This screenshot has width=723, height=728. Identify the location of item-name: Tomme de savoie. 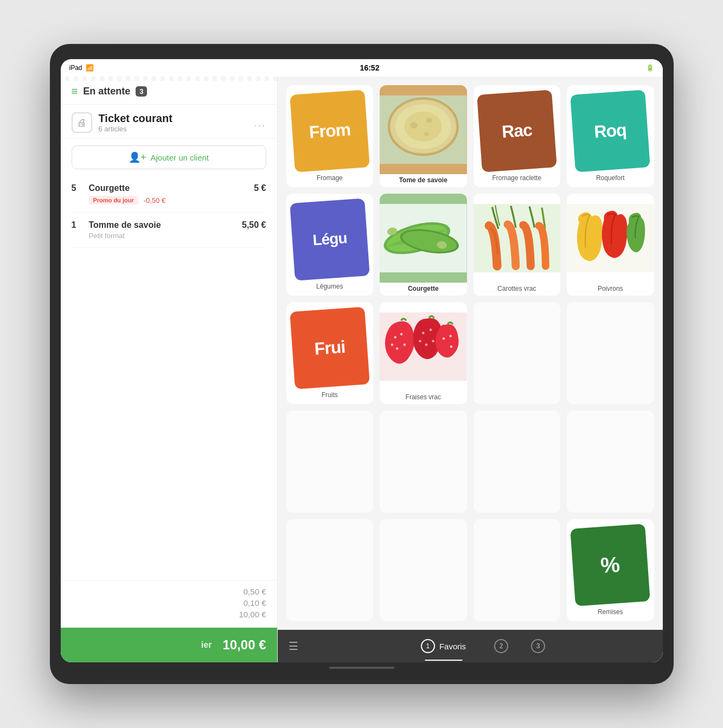
(166, 225).